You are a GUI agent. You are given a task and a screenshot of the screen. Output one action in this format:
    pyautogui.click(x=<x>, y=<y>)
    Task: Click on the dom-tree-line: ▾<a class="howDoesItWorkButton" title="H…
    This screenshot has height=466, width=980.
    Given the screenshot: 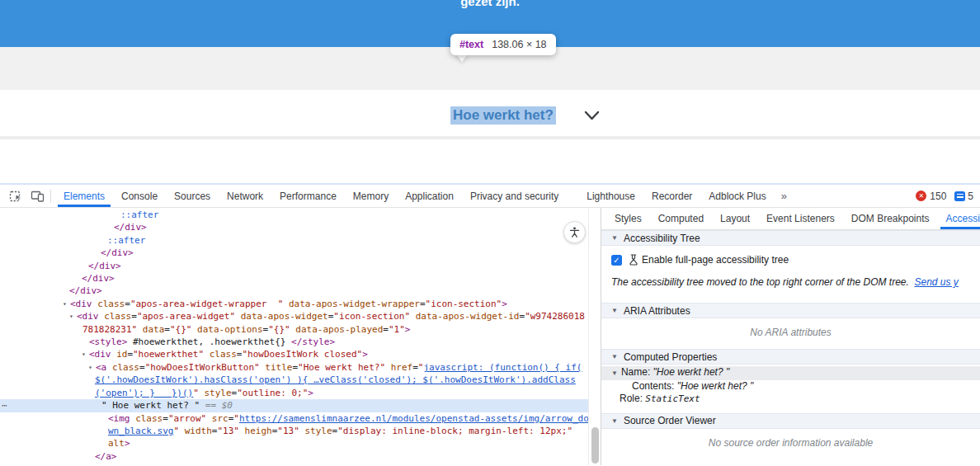 What is the action you would take?
    pyautogui.click(x=300, y=368)
    